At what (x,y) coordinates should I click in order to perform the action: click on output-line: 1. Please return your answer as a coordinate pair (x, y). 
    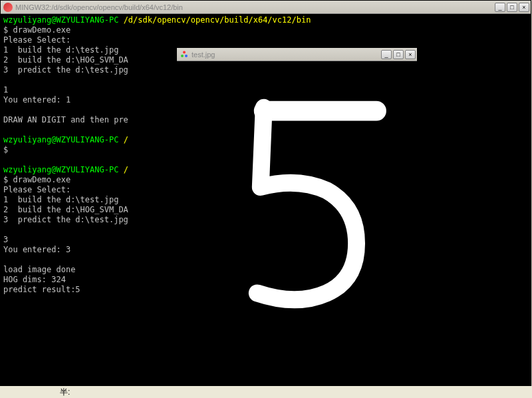
    Looking at the image, I should click on (5, 90).